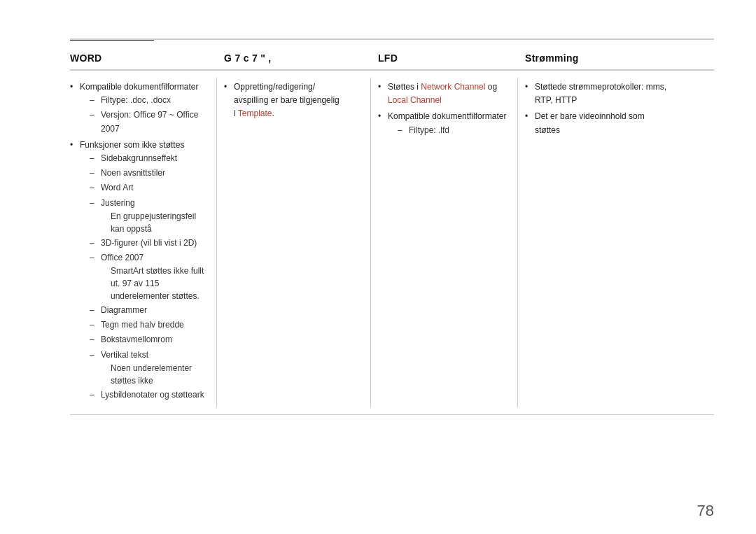 The width and height of the screenshot is (756, 534). What do you see at coordinates (144, 242) in the screenshot?
I see `col-word: Kompatible dokumentfilformater Filtype: …` at bounding box center [144, 242].